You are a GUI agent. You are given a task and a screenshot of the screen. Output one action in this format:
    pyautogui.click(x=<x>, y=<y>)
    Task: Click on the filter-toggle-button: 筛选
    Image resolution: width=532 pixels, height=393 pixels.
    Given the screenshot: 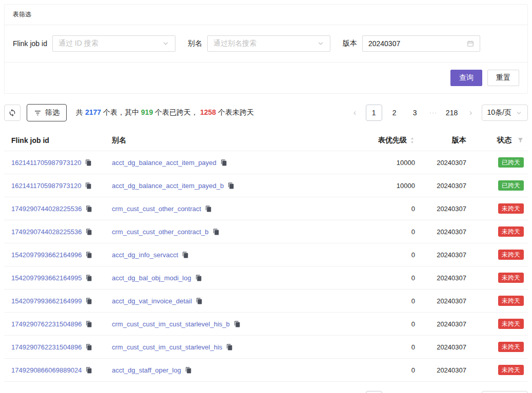 What is the action you would take?
    pyautogui.click(x=47, y=113)
    